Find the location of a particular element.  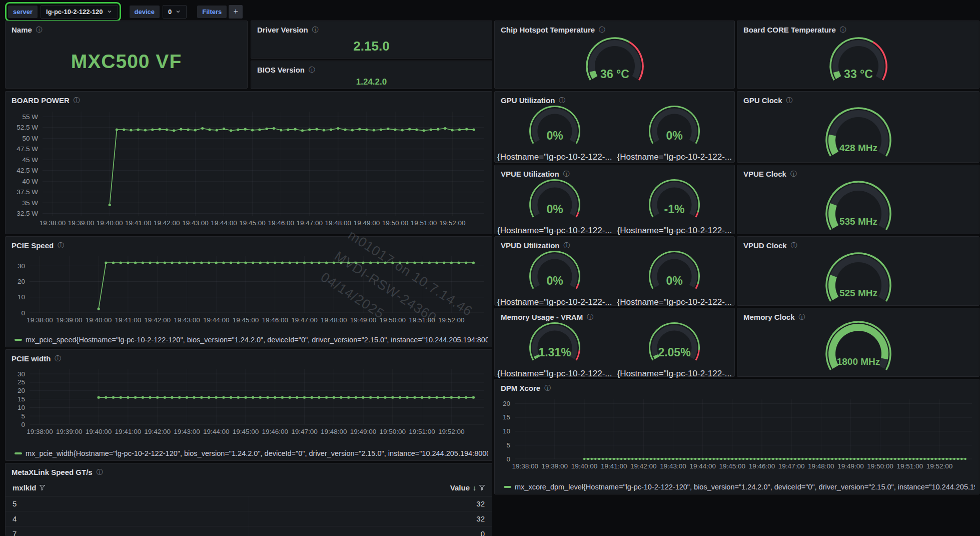

svg-text: 19:38:00 is located at coordinates (40, 320).